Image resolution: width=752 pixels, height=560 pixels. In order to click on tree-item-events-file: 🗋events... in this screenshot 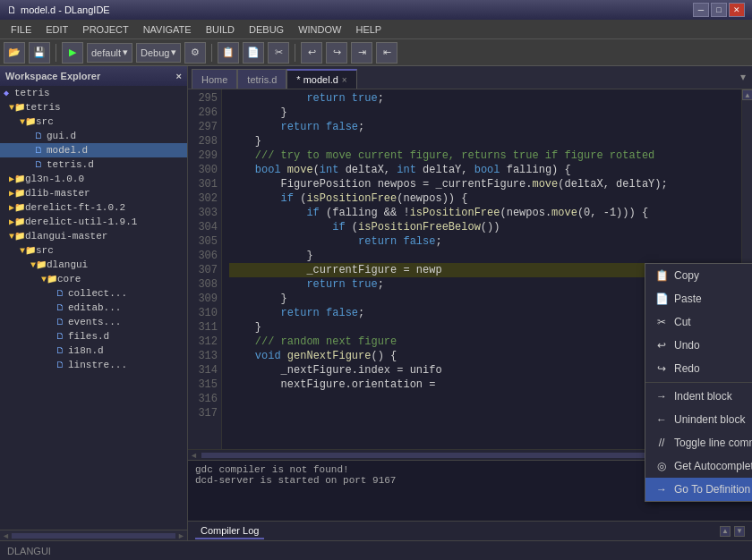, I will do `click(93, 322)`.